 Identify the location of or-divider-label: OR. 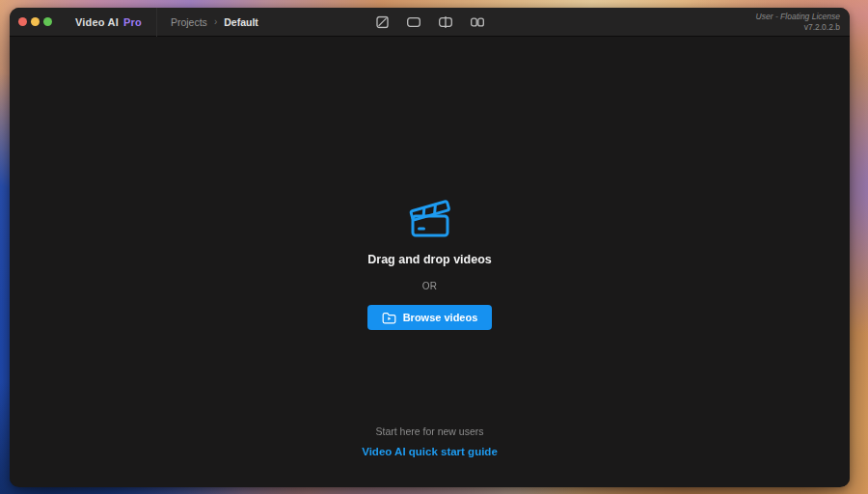
(430, 286).